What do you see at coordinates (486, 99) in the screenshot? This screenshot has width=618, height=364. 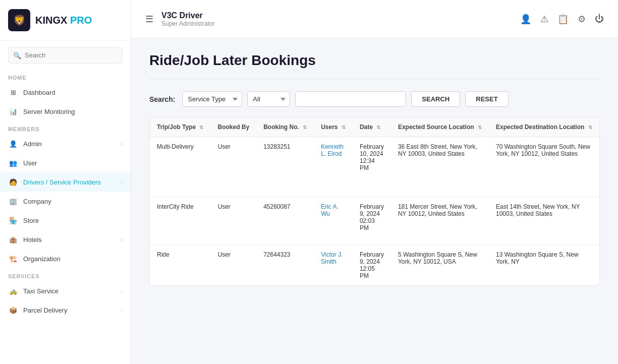 I see `reset-button: RESET` at bounding box center [486, 99].